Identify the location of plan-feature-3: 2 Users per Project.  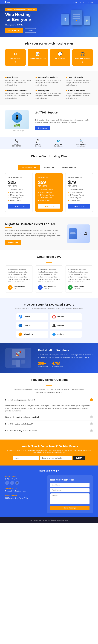
(19, 195).